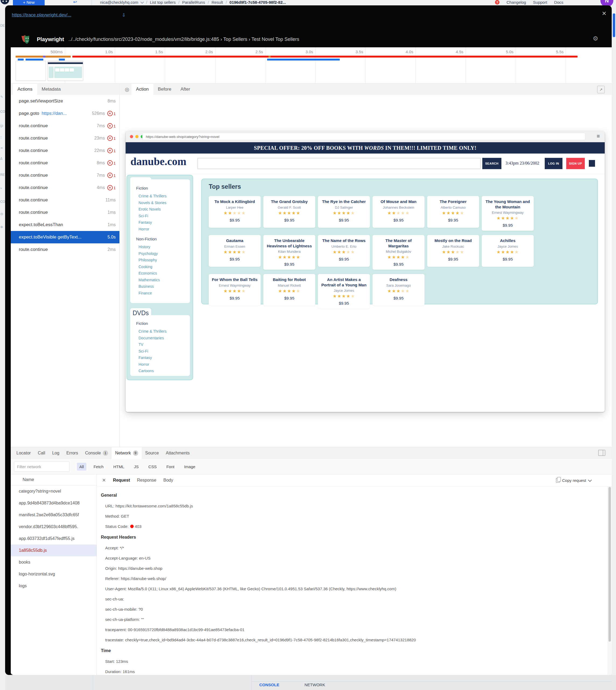 The height and width of the screenshot is (690, 616). Describe the element at coordinates (364, 137) in the screenshot. I see `address-bar: https://danube-web.shop/category?string=…` at that location.